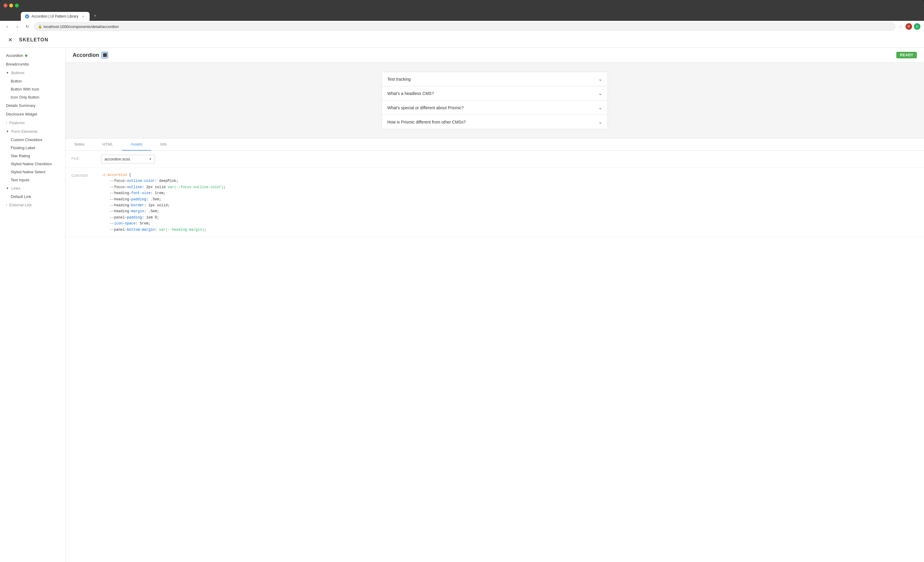  What do you see at coordinates (56, 16) in the screenshot?
I see `browser-tab: A Accordion | UI Pattern Library ×` at bounding box center [56, 16].